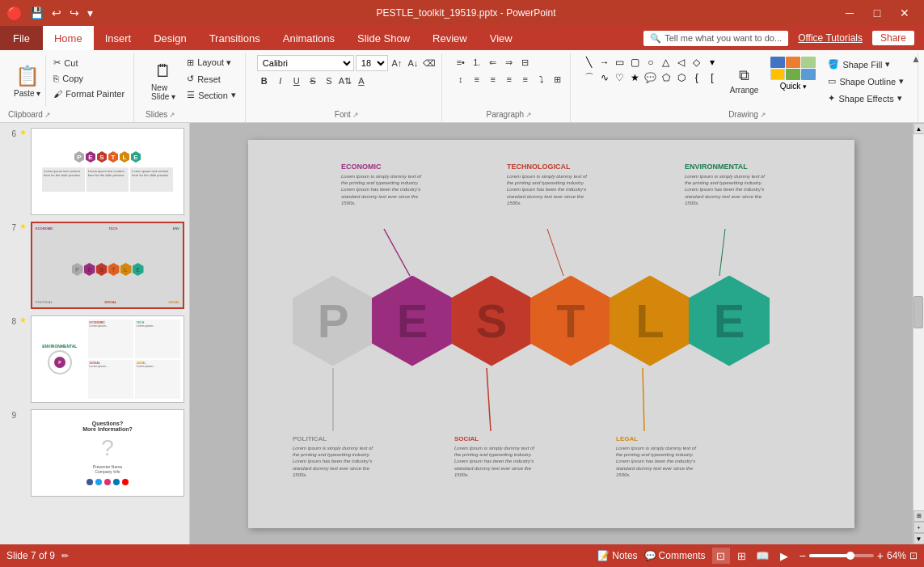  I want to click on customize-button: ▾, so click(91, 13).